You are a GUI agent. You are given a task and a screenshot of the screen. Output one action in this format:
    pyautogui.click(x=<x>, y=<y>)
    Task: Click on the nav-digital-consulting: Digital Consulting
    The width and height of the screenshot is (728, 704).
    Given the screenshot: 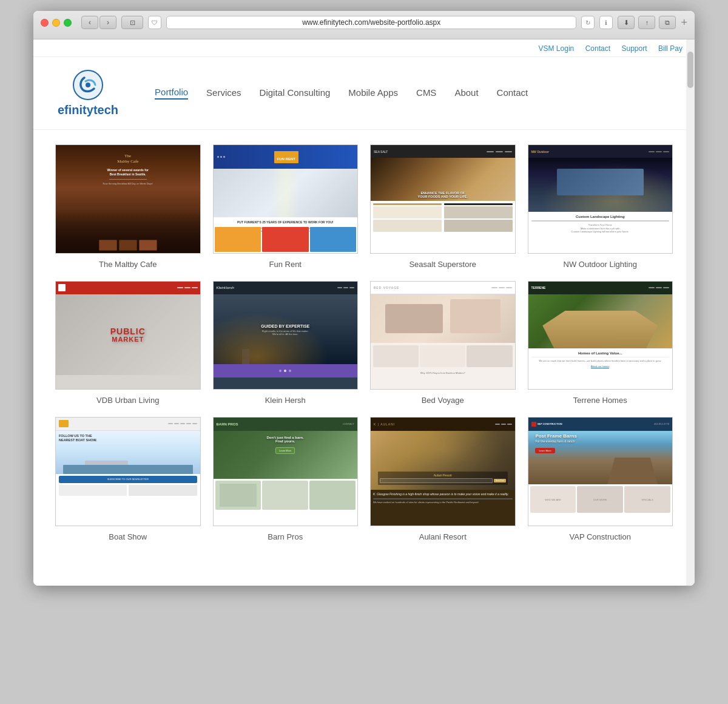 What is the action you would take?
    pyautogui.click(x=295, y=93)
    